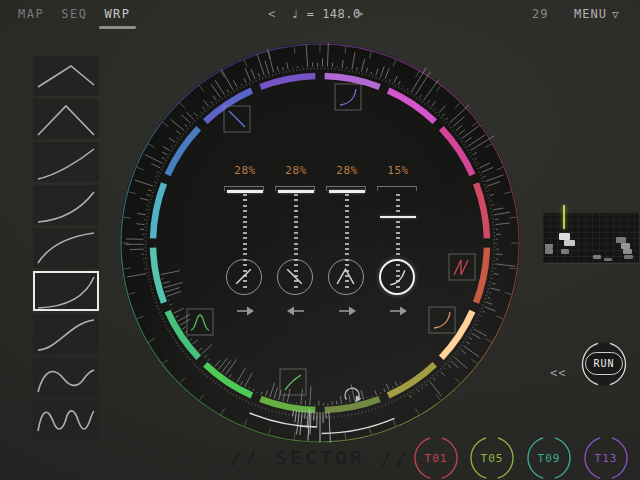 The image size is (640, 480). I want to click on prob-value-2: 28%, so click(296, 170).